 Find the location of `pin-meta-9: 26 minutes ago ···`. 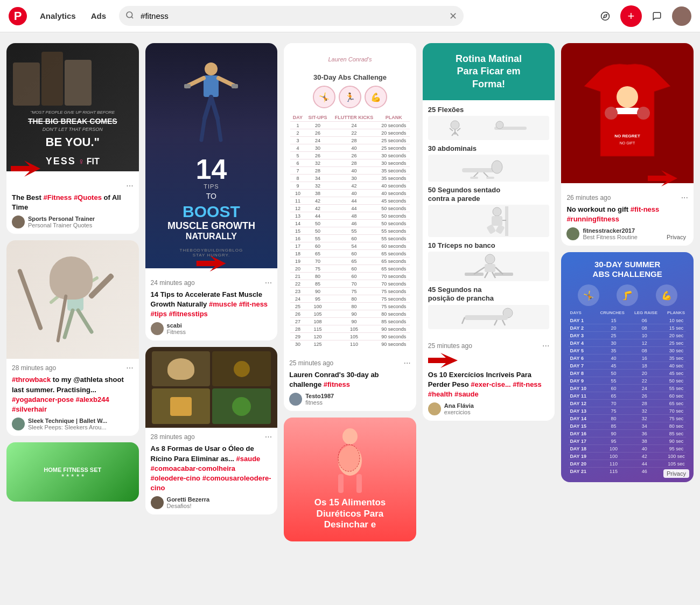

pin-meta-9: 26 minutes ago ··· is located at coordinates (627, 198).